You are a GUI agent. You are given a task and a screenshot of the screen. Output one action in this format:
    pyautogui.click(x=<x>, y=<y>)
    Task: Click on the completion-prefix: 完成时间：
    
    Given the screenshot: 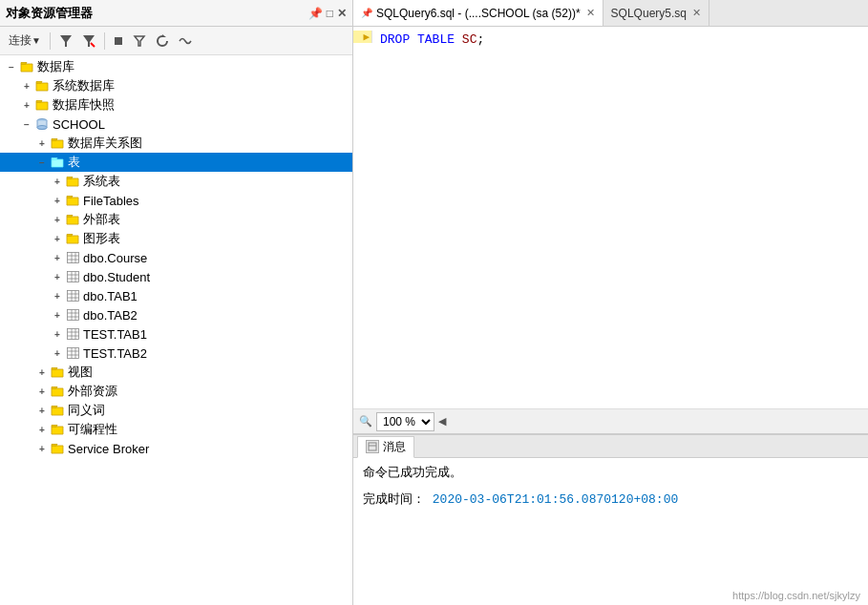 What is the action you would take?
    pyautogui.click(x=393, y=500)
    